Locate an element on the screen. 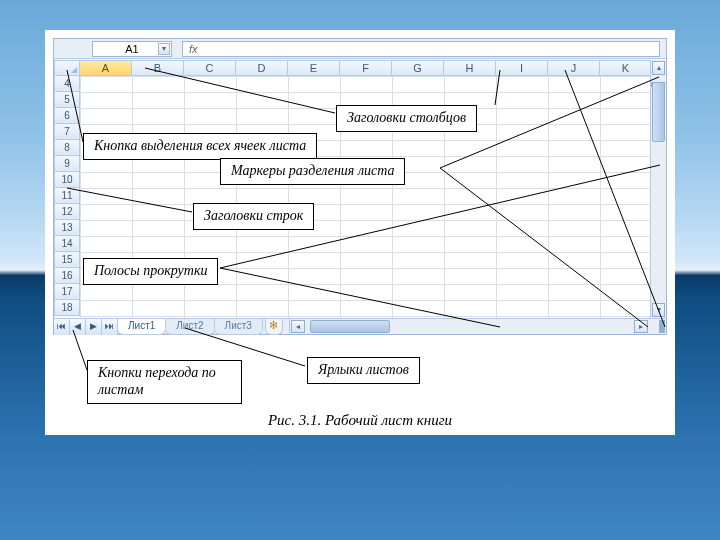 The width and height of the screenshot is (720, 540). select-all-button is located at coordinates (67, 68).